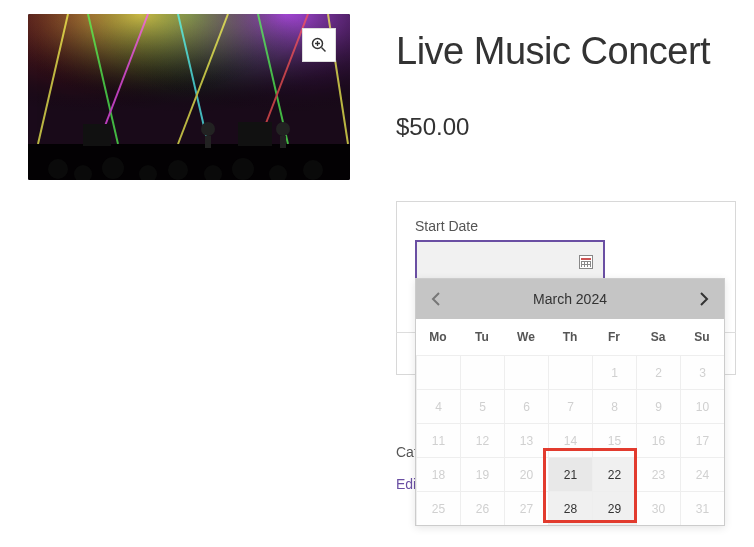  Describe the element at coordinates (658, 372) in the screenshot. I see `datepicker-day: 2` at that location.